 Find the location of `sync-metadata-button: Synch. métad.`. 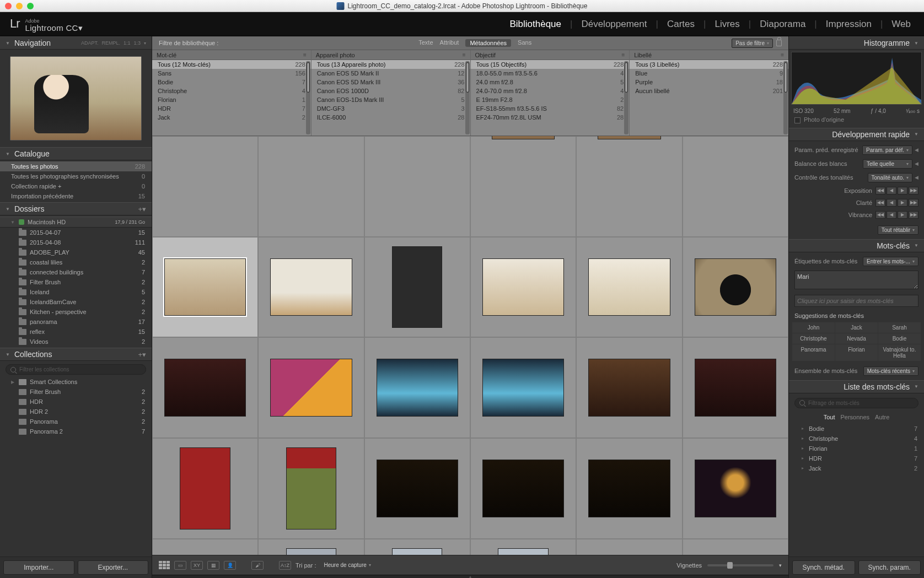

sync-metadata-button: Synch. métad. is located at coordinates (824, 568).